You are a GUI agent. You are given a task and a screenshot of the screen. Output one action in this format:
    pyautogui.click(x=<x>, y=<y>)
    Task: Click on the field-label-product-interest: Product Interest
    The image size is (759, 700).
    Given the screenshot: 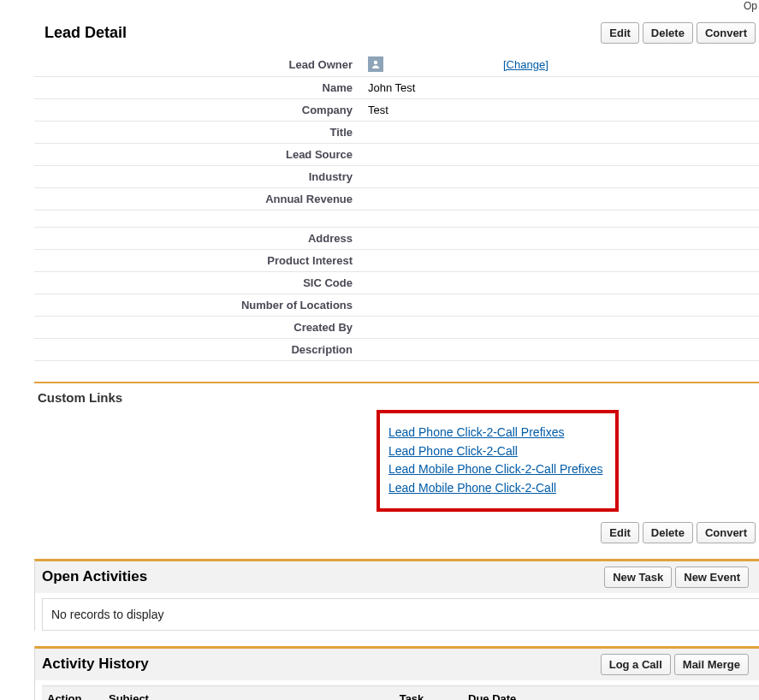 What is the action you would take?
    pyautogui.click(x=201, y=261)
    